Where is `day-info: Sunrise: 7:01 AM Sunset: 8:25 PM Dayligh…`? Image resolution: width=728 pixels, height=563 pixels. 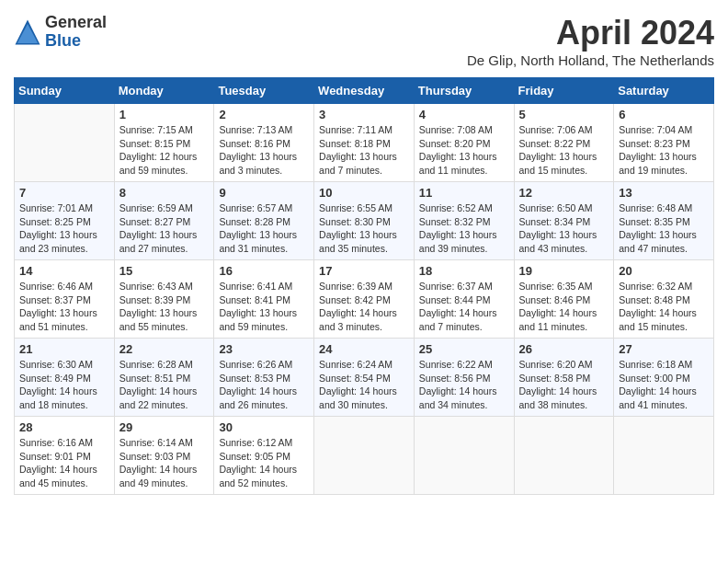 day-info: Sunrise: 7:01 AM Sunset: 8:25 PM Dayligh… is located at coordinates (64, 228).